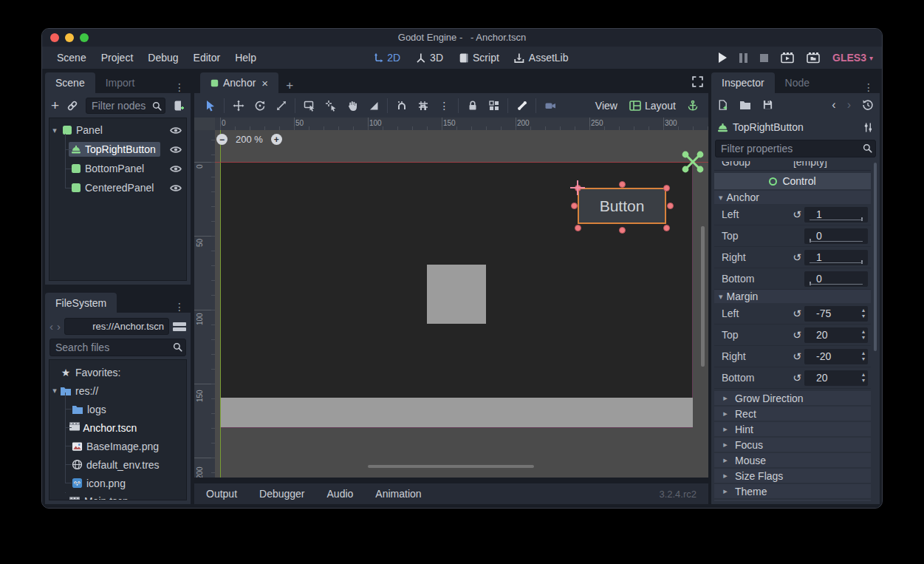 This screenshot has width=924, height=564. What do you see at coordinates (697, 81) in the screenshot?
I see `distraction-free-button` at bounding box center [697, 81].